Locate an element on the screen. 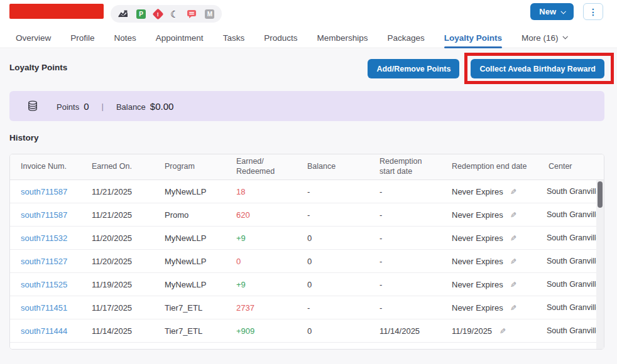 The image size is (617, 364). table-row: south71152511/19/2025MyNewLLP+90-Never E… is located at coordinates (307, 285).